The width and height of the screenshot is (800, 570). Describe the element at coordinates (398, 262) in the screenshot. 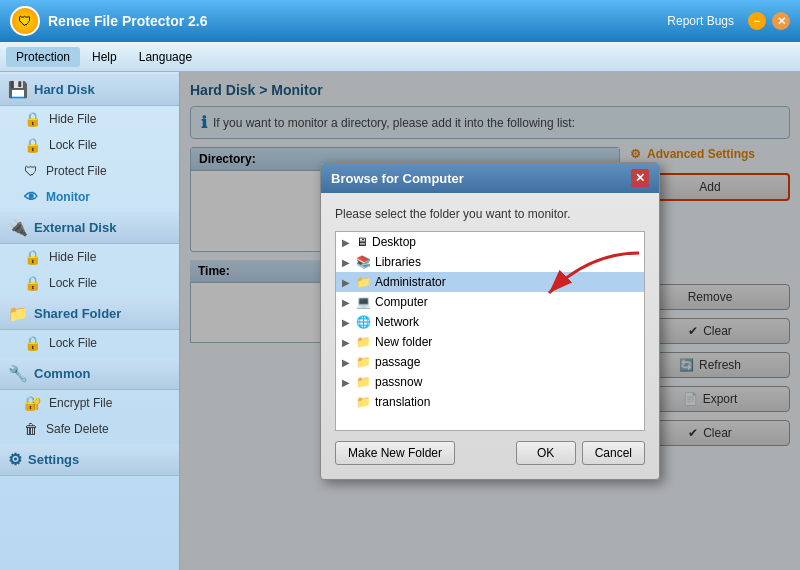

I see `libraries-label: Libraries` at that location.